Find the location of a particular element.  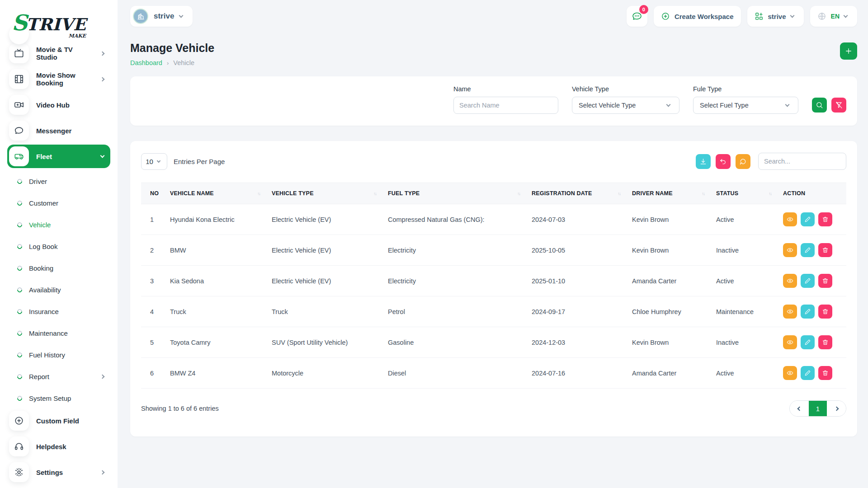

sidebar-item-fleet: Fleet is located at coordinates (59, 156).